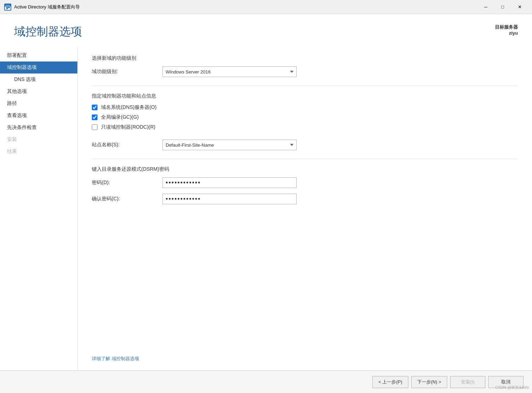  What do you see at coordinates (39, 104) in the screenshot?
I see `sidebar-item-paths: 路径` at bounding box center [39, 104].